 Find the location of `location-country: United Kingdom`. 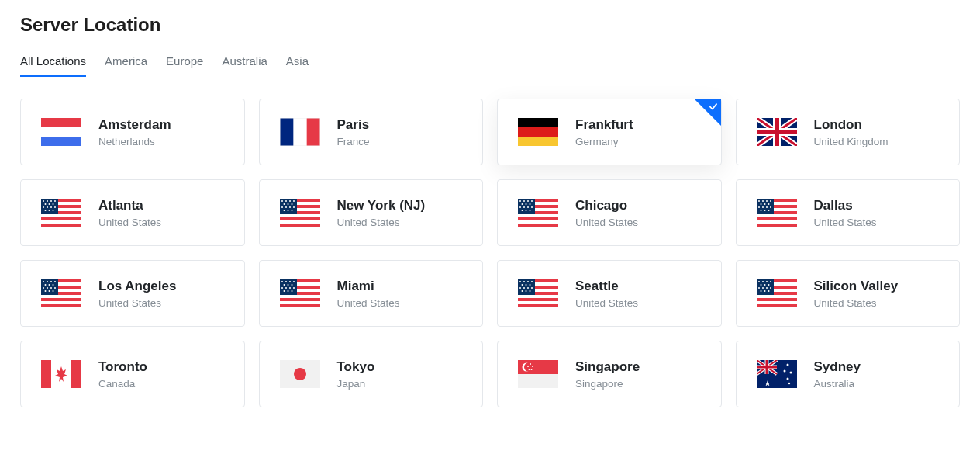

location-country: United Kingdom is located at coordinates (851, 141).